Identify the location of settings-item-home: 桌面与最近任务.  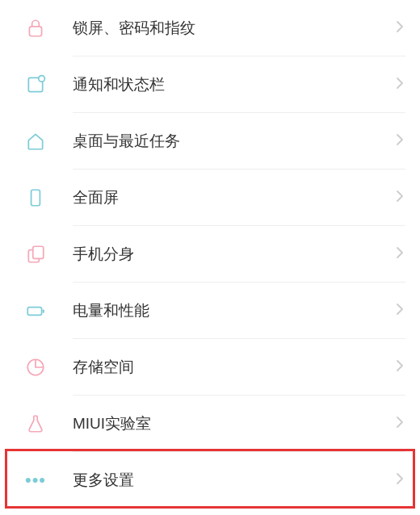
(210, 141).